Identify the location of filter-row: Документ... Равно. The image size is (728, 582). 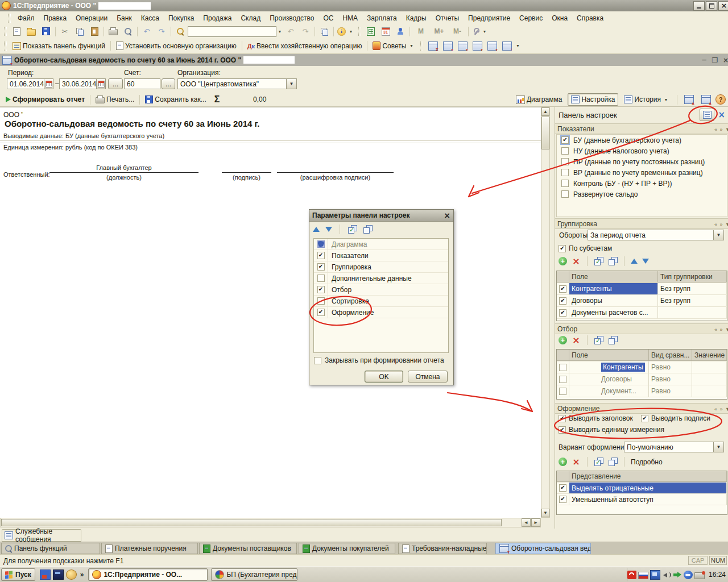
(642, 391).